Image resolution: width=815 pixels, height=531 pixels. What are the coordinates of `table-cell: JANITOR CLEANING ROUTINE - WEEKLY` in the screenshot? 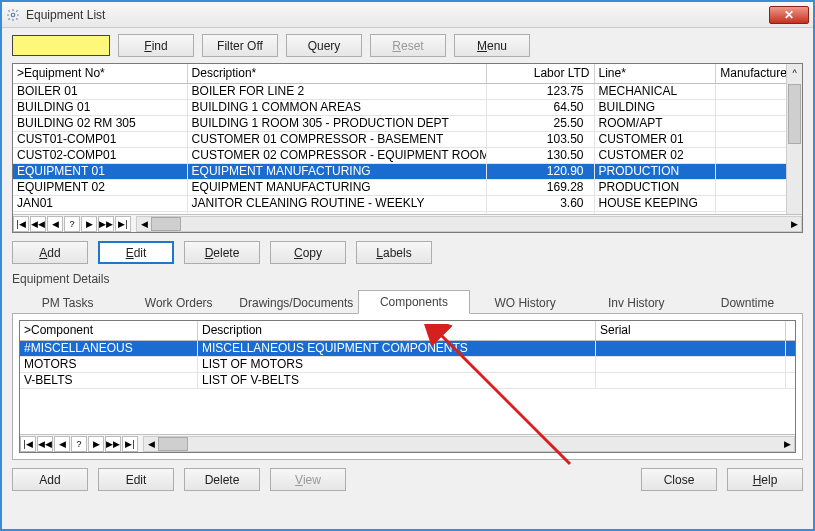 It's located at (338, 204).